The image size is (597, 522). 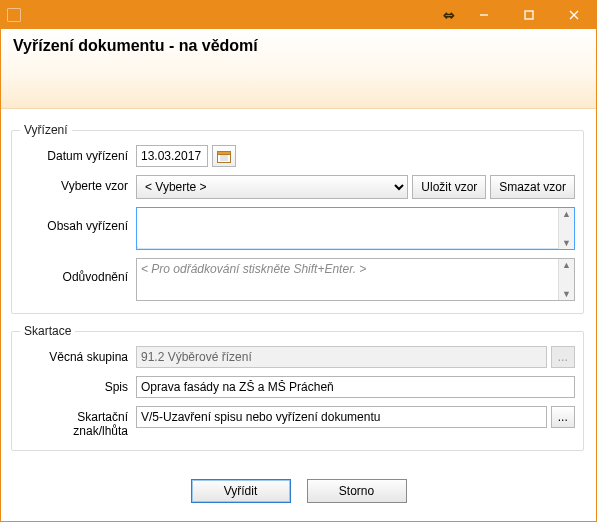 I want to click on group-skartace-legend: Skartace, so click(x=48, y=331).